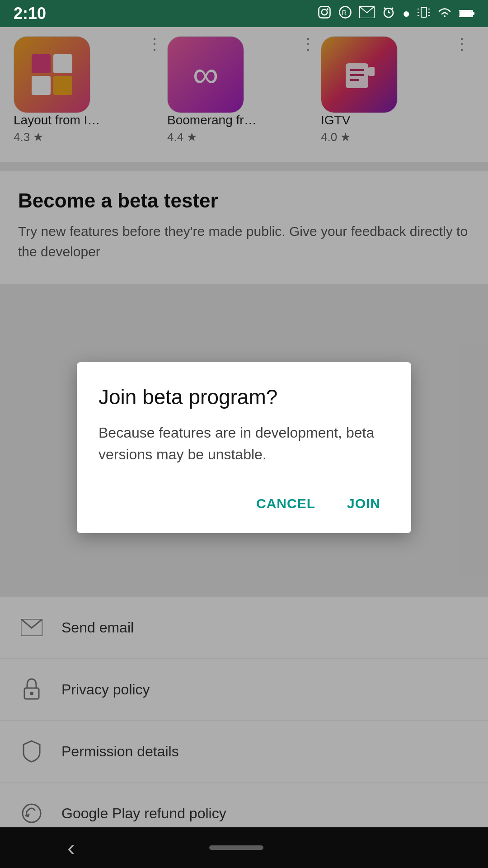 Image resolution: width=488 pixels, height=868 pixels. I want to click on status-bar: 2:10 R ●, so click(244, 14).